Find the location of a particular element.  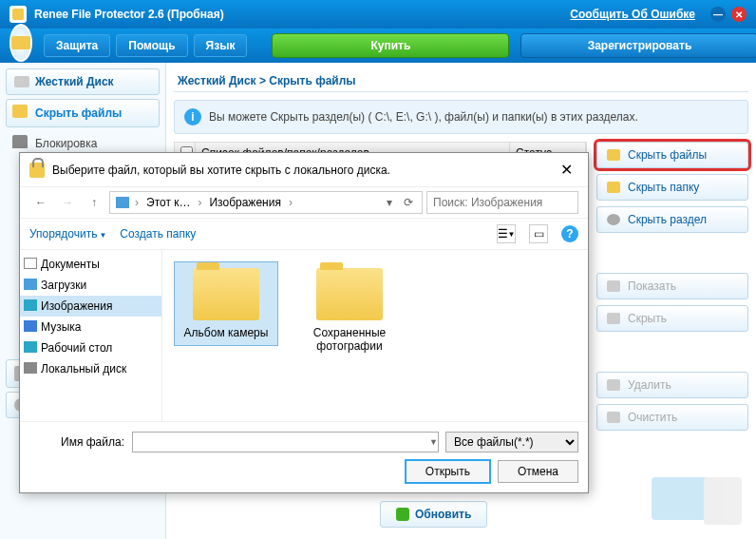

tree-music: Музыка is located at coordinates (91, 327).